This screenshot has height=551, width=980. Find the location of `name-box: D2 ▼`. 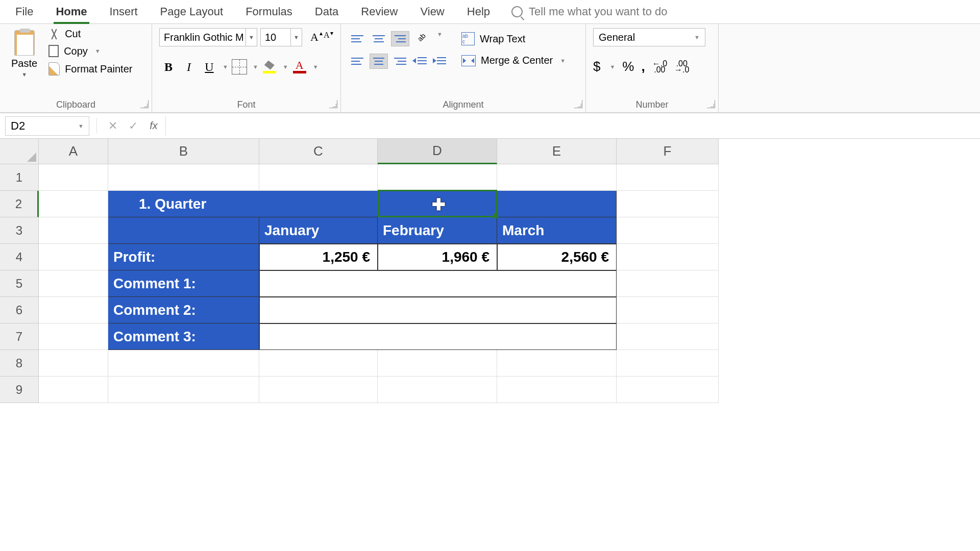

name-box: D2 ▼ is located at coordinates (47, 126).